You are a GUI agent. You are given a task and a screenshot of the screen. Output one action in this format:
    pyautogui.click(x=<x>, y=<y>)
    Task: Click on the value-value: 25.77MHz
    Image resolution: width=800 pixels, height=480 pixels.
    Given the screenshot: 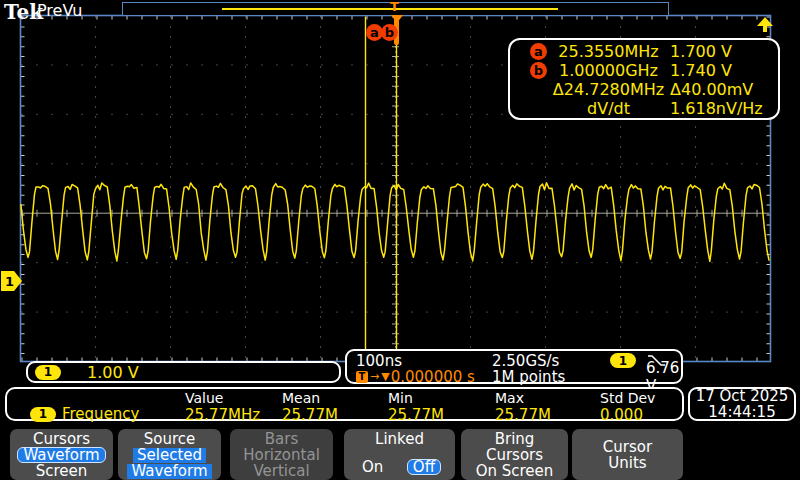 What is the action you would take?
    pyautogui.click(x=234, y=414)
    